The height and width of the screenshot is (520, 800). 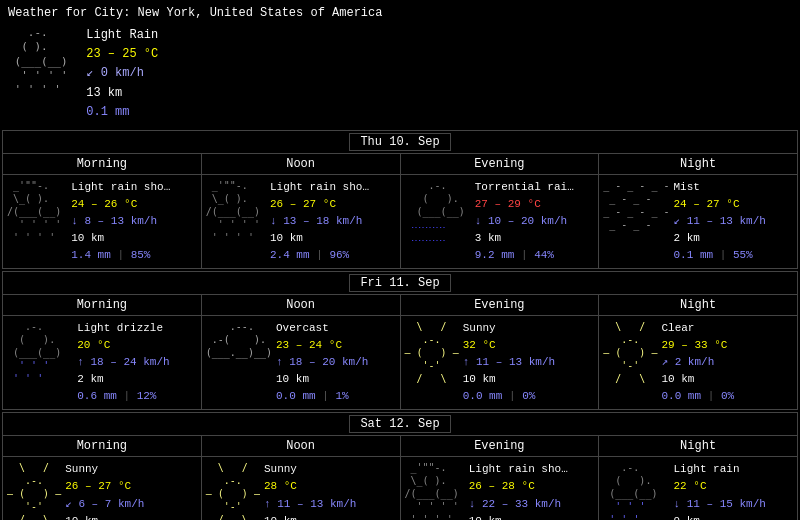 What do you see at coordinates (102, 488) in the screenshot?
I see `period-body-2-0: \ / .-. – ( ) – '-' / \ Sunny 26 – 27 °C…` at bounding box center [102, 488].